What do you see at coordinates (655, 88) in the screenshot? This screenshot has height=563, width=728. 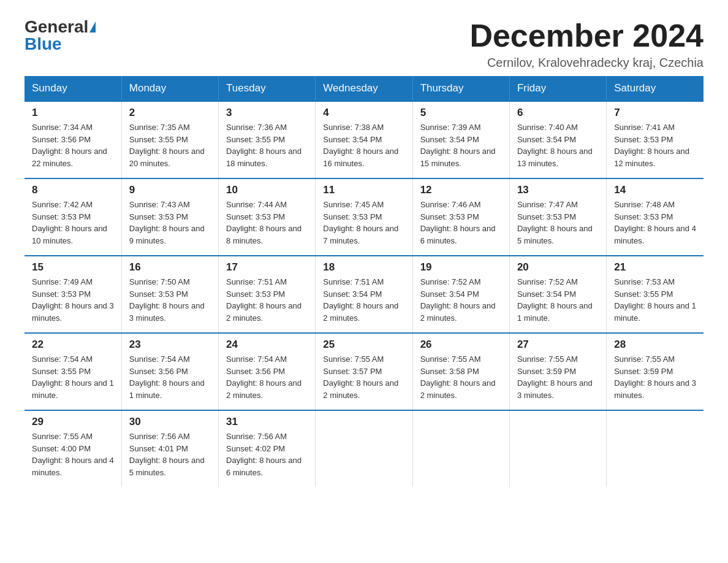 I see `weekday-header-saturday: Saturday` at bounding box center [655, 88].